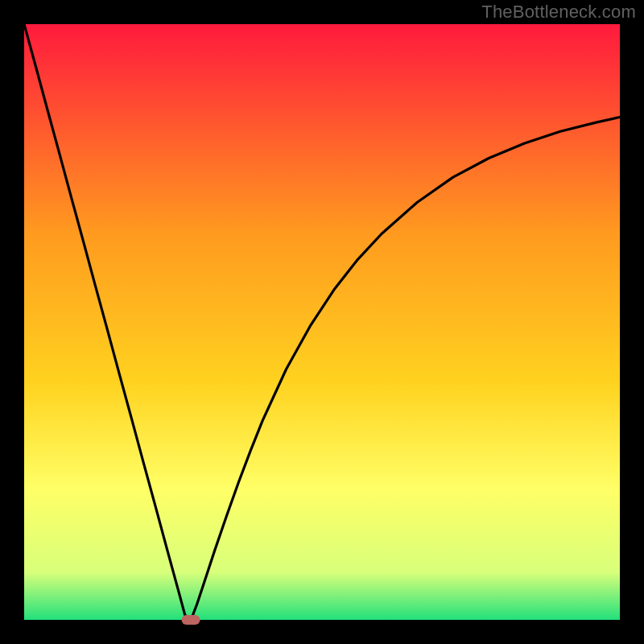 The image size is (644, 644). What do you see at coordinates (192, 620) in the screenshot?
I see `optimal-marker` at bounding box center [192, 620].